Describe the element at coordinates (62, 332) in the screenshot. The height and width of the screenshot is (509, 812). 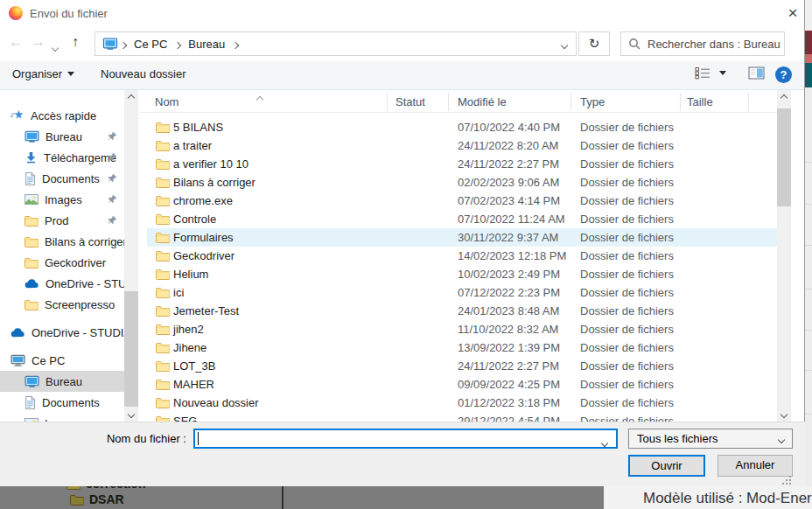
I see `sidebar-item-onedrive-studia: OneDrive - STUDIA` at that location.